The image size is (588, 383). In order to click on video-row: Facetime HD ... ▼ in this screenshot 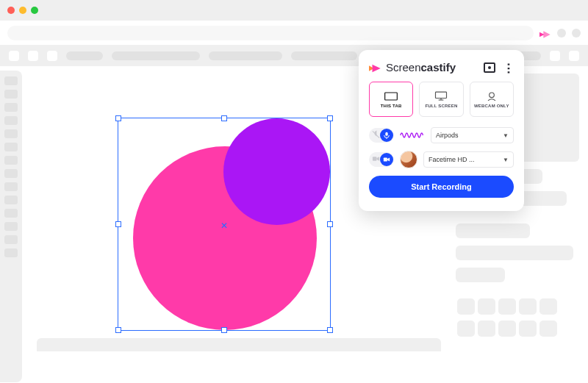, I will do `click(441, 160)`.